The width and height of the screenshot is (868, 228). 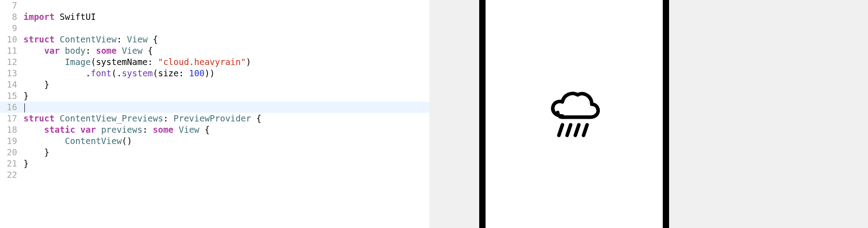 What do you see at coordinates (12, 107) in the screenshot?
I see `line-number: 16` at bounding box center [12, 107].